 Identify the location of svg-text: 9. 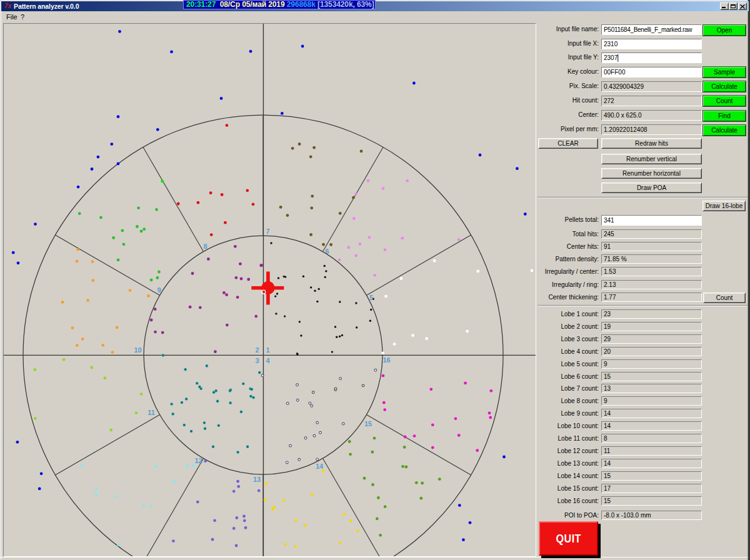
(159, 290).